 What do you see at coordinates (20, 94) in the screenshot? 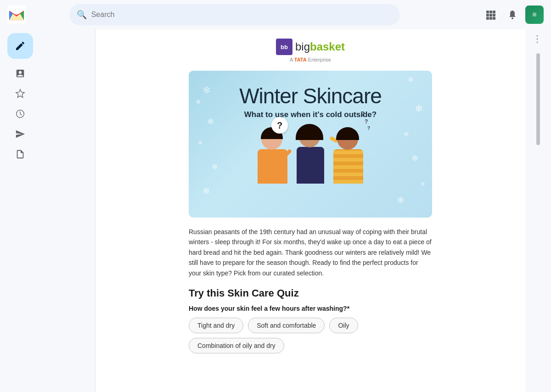
I see `sidebar-item-starred` at bounding box center [20, 94].